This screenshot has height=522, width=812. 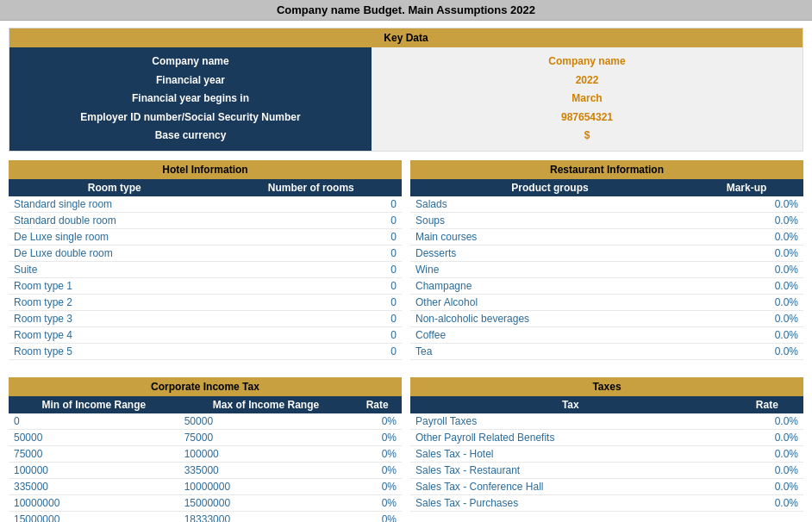 What do you see at coordinates (115, 253) in the screenshot?
I see `room-type-4: De Luxe double room` at bounding box center [115, 253].